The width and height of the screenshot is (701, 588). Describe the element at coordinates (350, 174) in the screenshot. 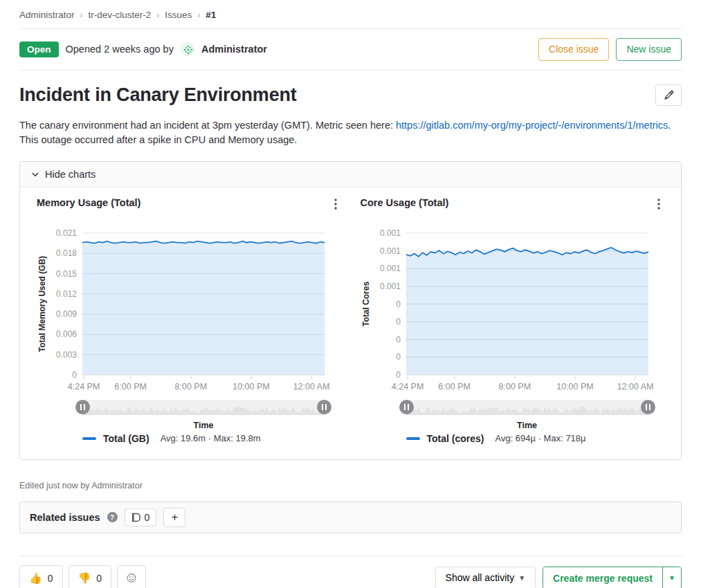

I see `hide-charts-toggle: Hide charts` at that location.